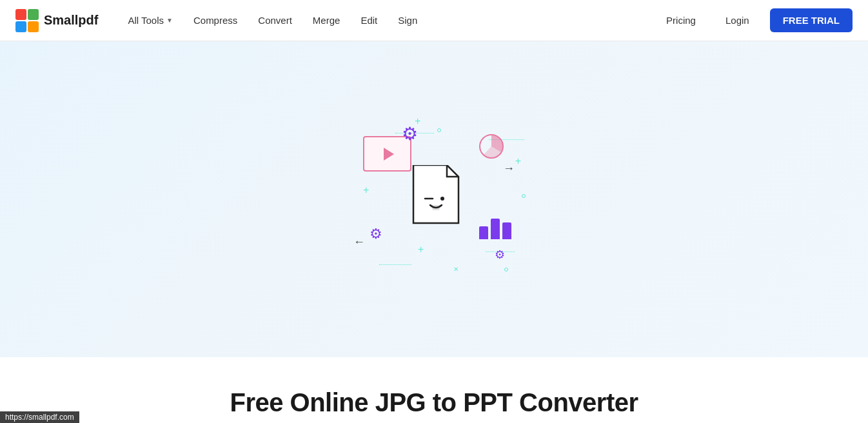 This screenshot has height=423, width=868. What do you see at coordinates (420, 250) in the screenshot?
I see `plus-icon-3: +` at bounding box center [420, 250].